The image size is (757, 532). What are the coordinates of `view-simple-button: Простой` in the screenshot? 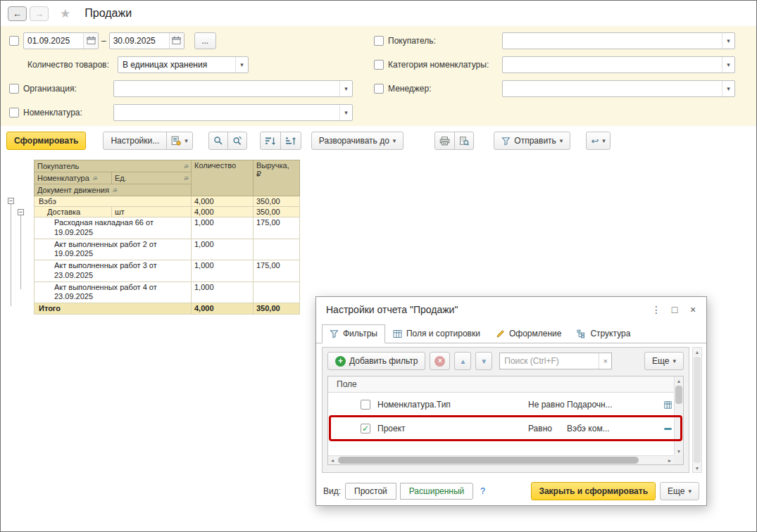 It's located at (370, 491).